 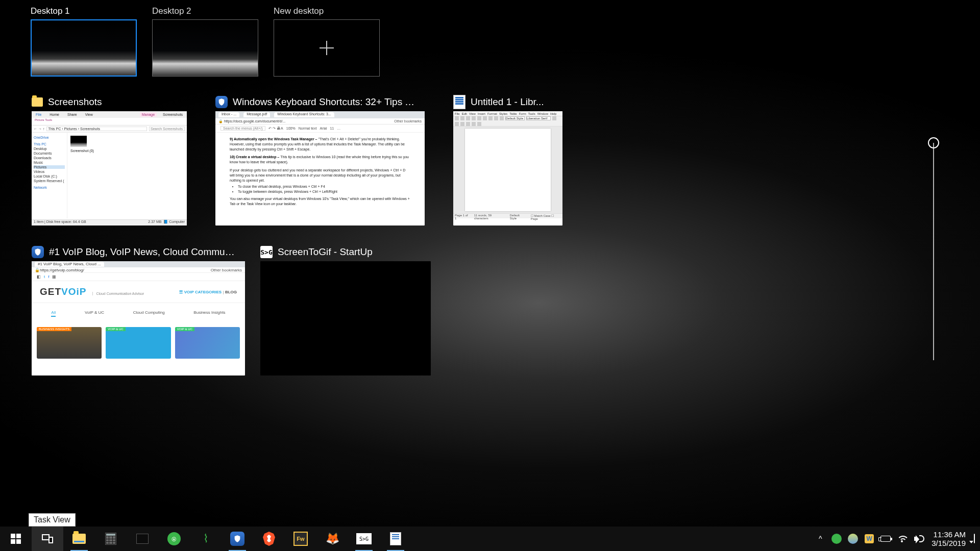 What do you see at coordinates (109, 160) in the screenshot?
I see `window-screenshots: Screenshots File Home Share View Manage …` at bounding box center [109, 160].